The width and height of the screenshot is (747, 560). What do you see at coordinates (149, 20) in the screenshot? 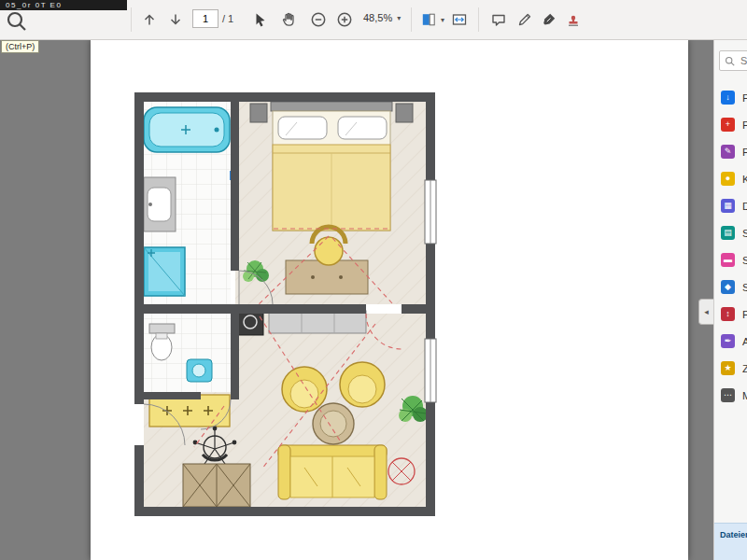
I see `arrow-up-icon` at bounding box center [149, 20].